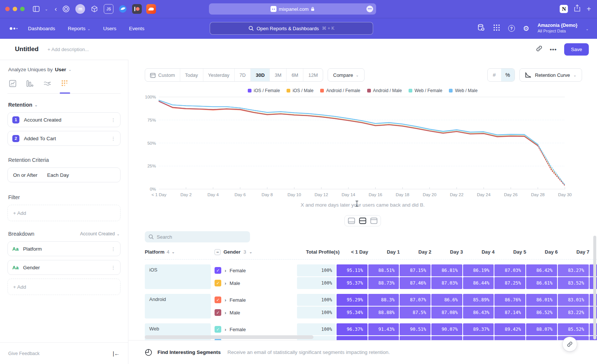 Image resolution: width=597 pixels, height=364 pixels. Describe the element at coordinates (352, 313) in the screenshot. I see `retention-value-cell: 95.34%` at that location.